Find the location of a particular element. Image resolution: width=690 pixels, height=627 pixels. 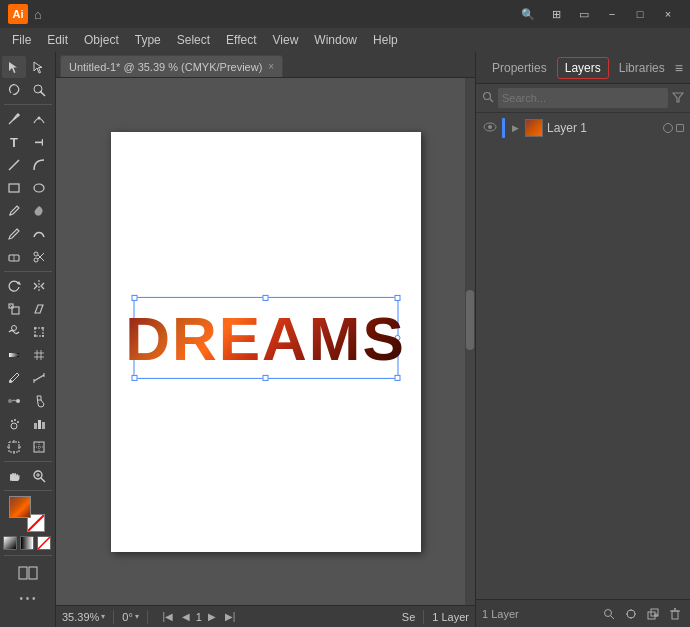

layer-visibility-toggle is located at coordinates (490, 128).